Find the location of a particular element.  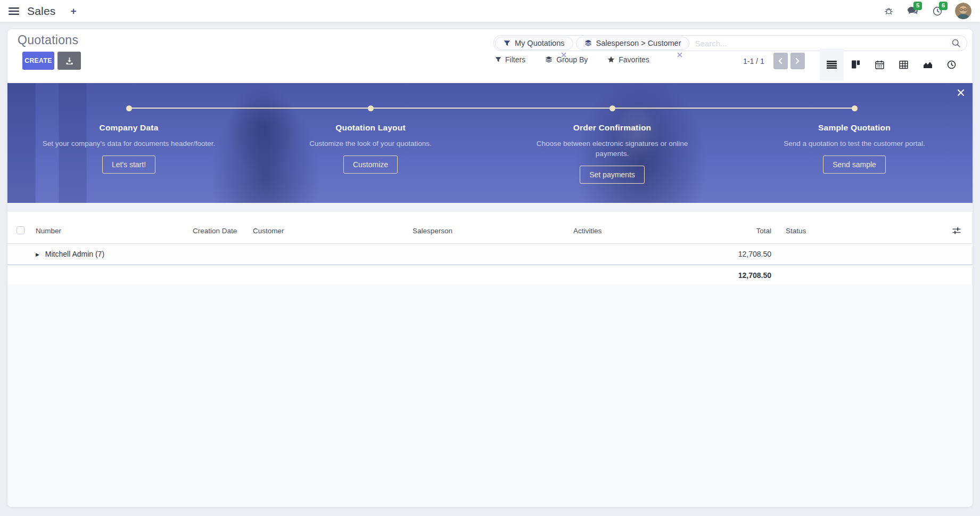

search-options: Filters Group By Favorites is located at coordinates (572, 60).